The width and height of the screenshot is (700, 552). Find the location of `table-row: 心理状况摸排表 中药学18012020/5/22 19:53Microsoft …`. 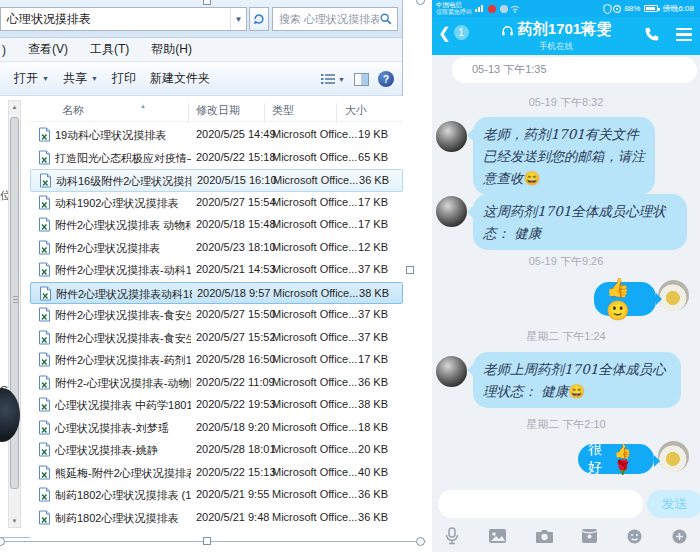

table-row: 心理状况摸排表 中药学18012020/5/22 19:53Microsoft … is located at coordinates (216, 406).